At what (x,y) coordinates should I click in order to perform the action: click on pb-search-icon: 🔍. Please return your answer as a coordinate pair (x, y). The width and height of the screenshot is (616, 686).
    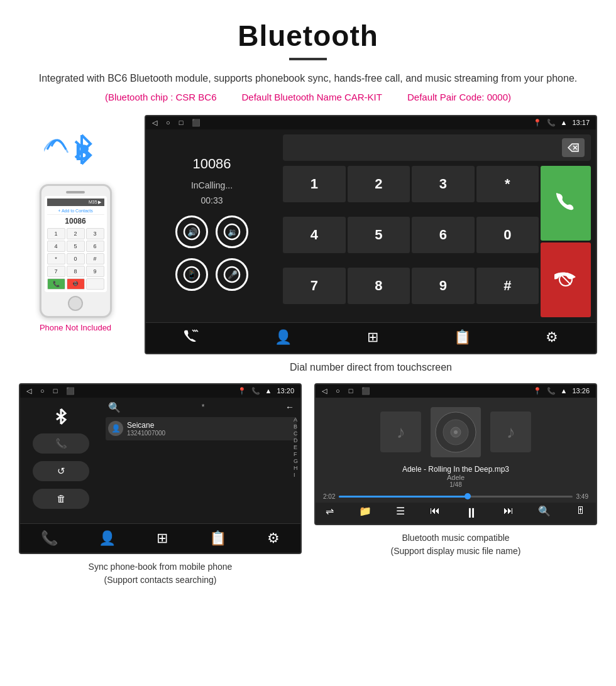
    Looking at the image, I should click on (114, 407).